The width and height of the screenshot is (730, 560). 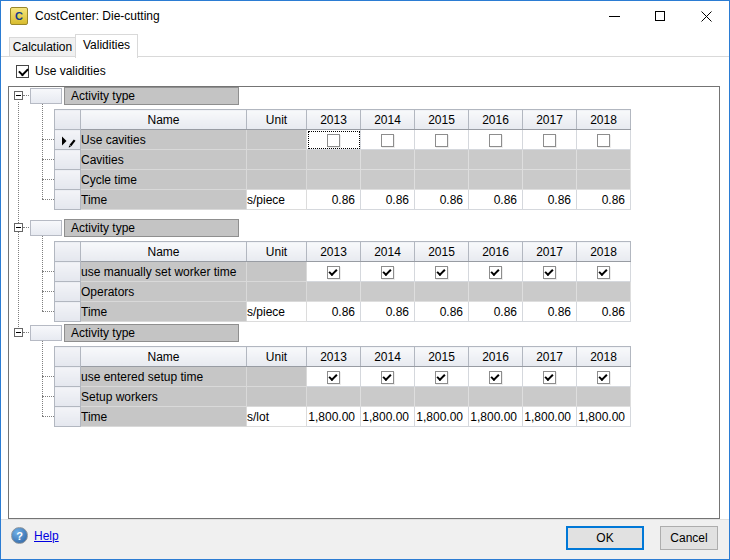 I want to click on column-header-2014: 2014, so click(x=388, y=252).